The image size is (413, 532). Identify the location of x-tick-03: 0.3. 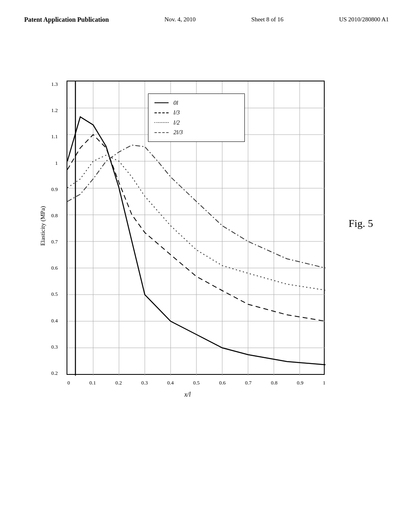
(144, 383).